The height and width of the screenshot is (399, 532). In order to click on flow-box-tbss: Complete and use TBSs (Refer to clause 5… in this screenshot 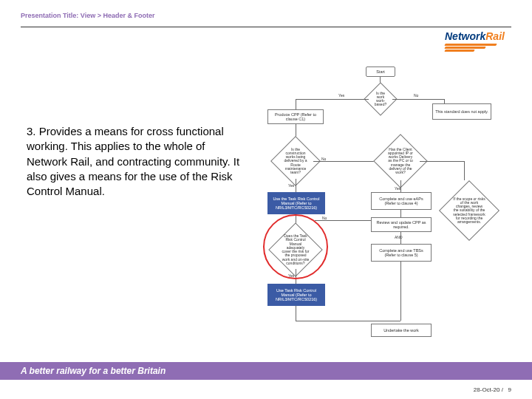, I will do `click(401, 253)`.